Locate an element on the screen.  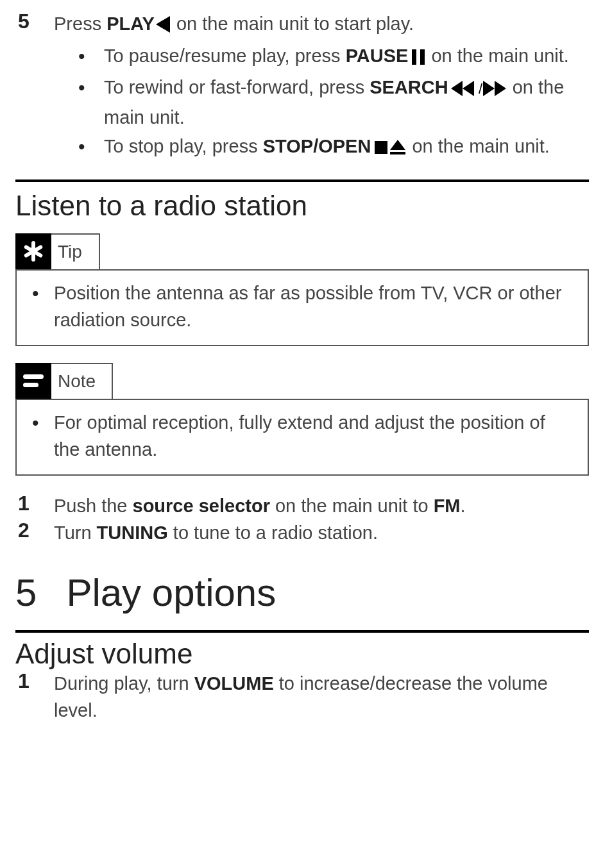
bold-text: FM is located at coordinates (447, 506).